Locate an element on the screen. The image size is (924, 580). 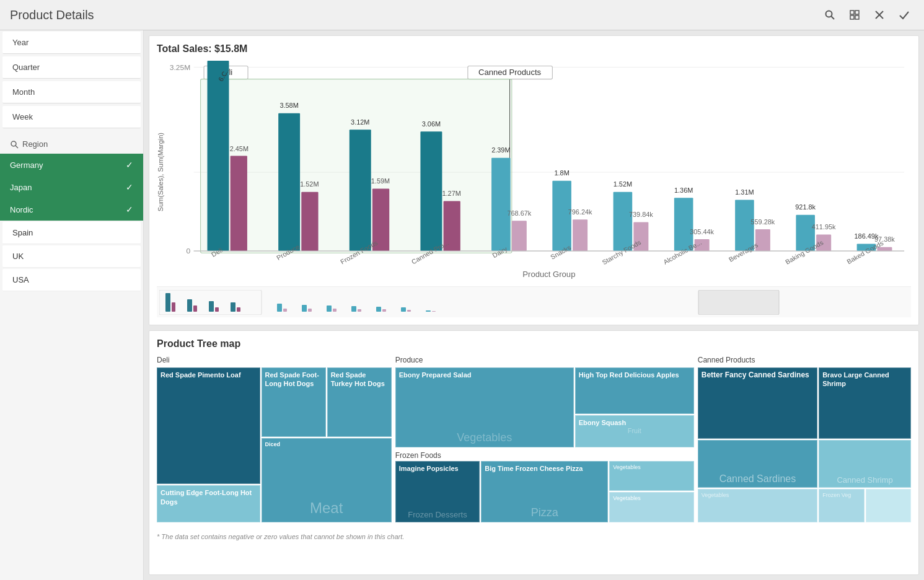
treemap-cell-hotdogs: Red Spade Foot-Long Hot Dogs is located at coordinates (294, 402).